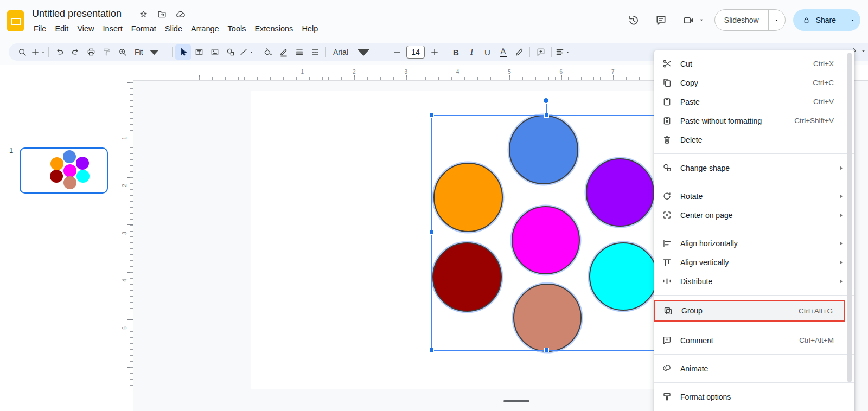  Describe the element at coordinates (432, 232) in the screenshot. I see `resize-handle-mid-left` at that location.